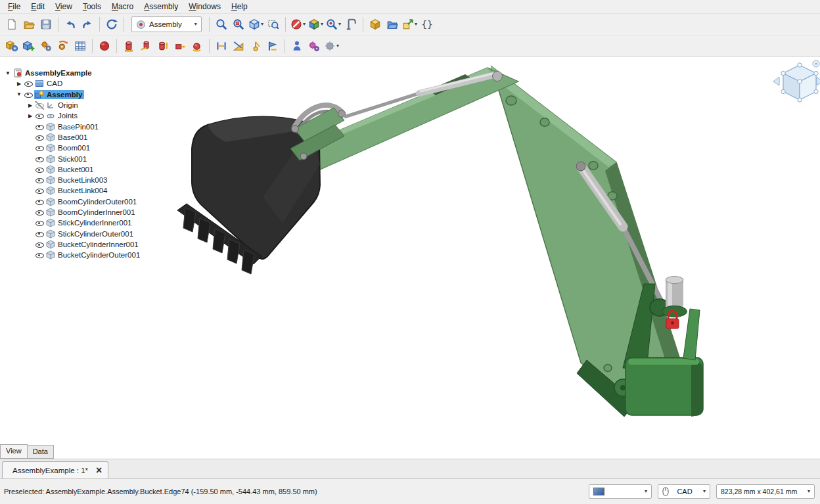 The width and height of the screenshot is (820, 504). Describe the element at coordinates (79, 116) in the screenshot. I see `tree-item-Joints: ▶Joints` at that location.